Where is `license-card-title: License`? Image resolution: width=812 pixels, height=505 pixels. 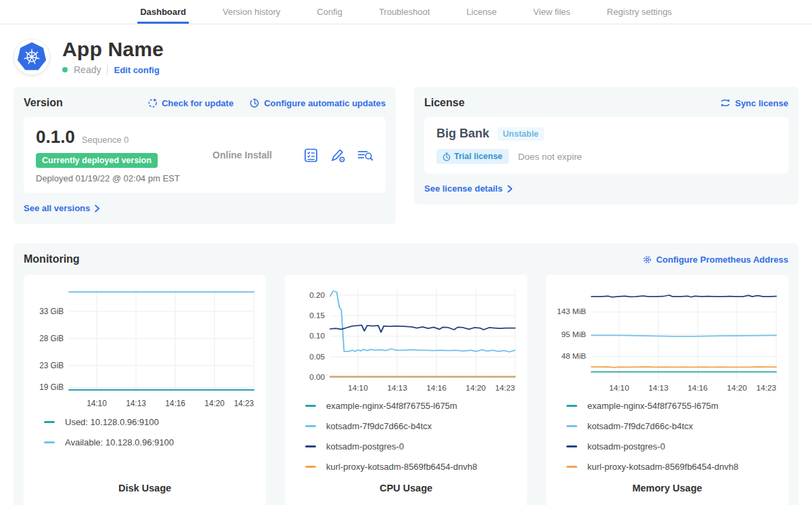 license-card-title: License is located at coordinates (445, 103).